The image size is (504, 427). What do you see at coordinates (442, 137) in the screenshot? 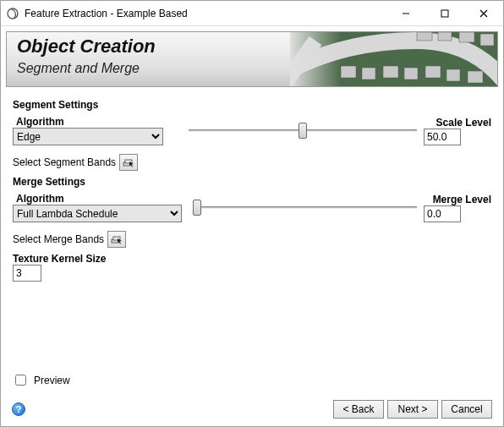
I see `scale-level-input` at bounding box center [442, 137].